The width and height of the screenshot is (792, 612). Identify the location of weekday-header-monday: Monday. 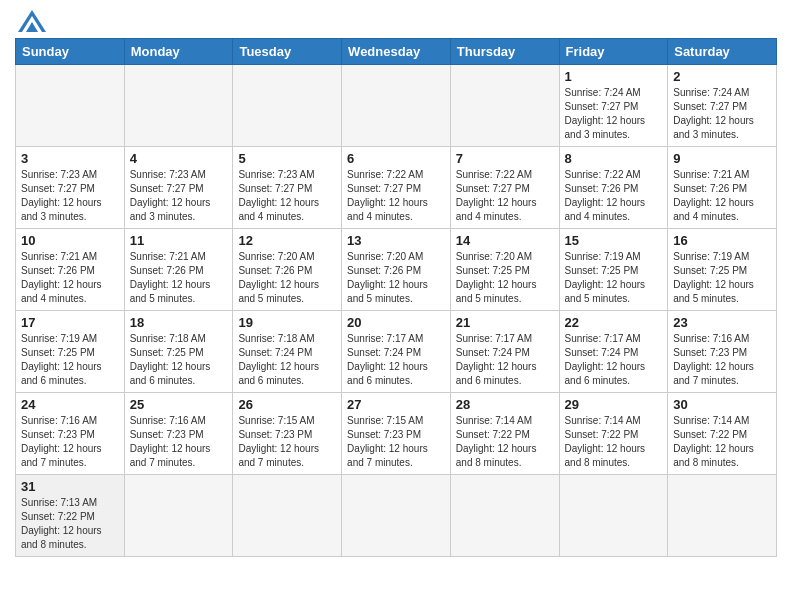
(178, 52).